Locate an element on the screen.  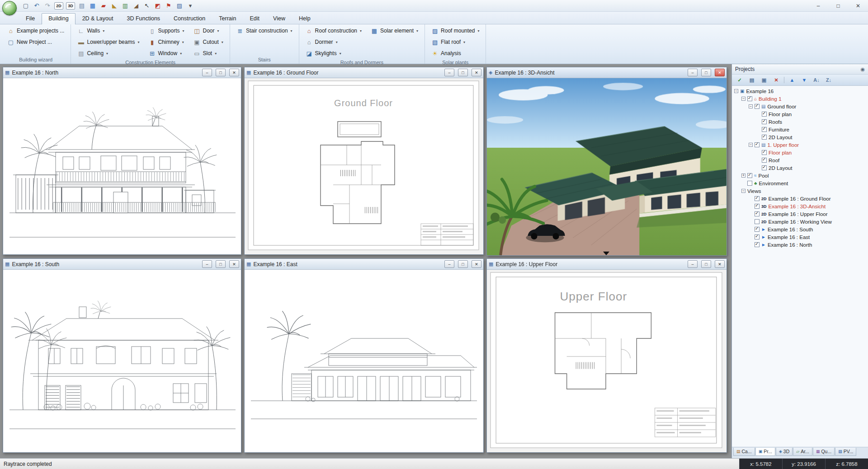
sort-asc-icon: A↓ is located at coordinates (816, 80).